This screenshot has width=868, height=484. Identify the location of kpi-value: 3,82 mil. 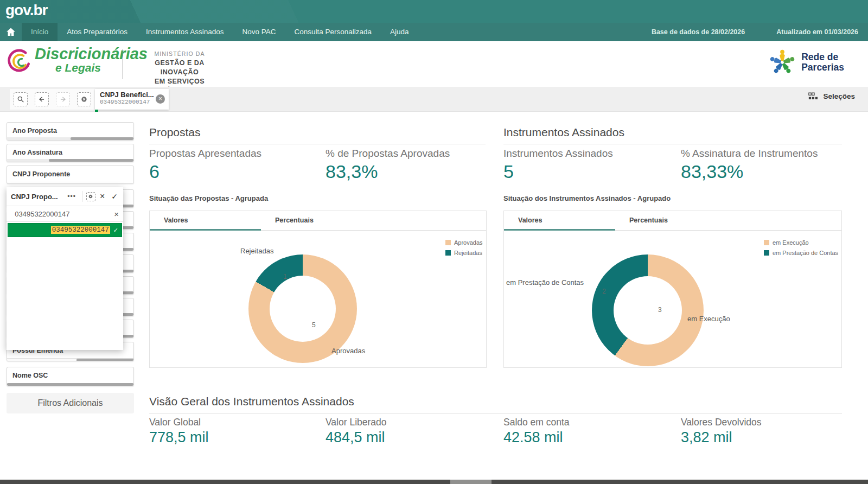
(706, 437).